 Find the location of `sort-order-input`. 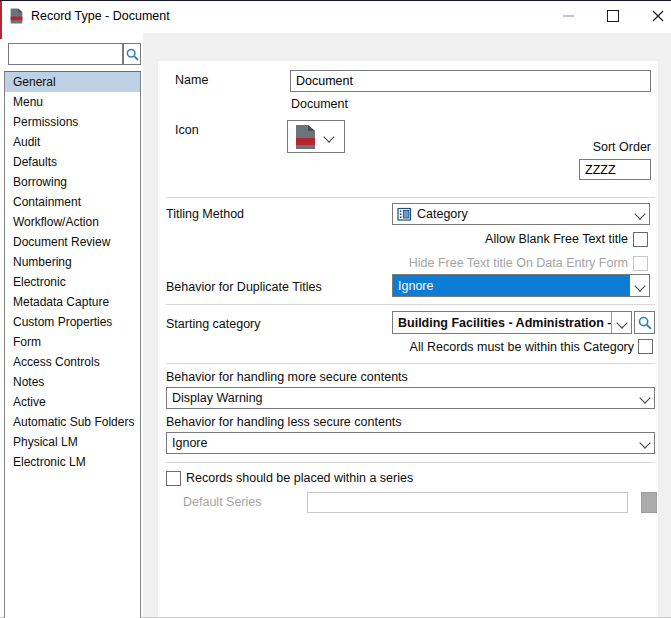

sort-order-input is located at coordinates (615, 170).